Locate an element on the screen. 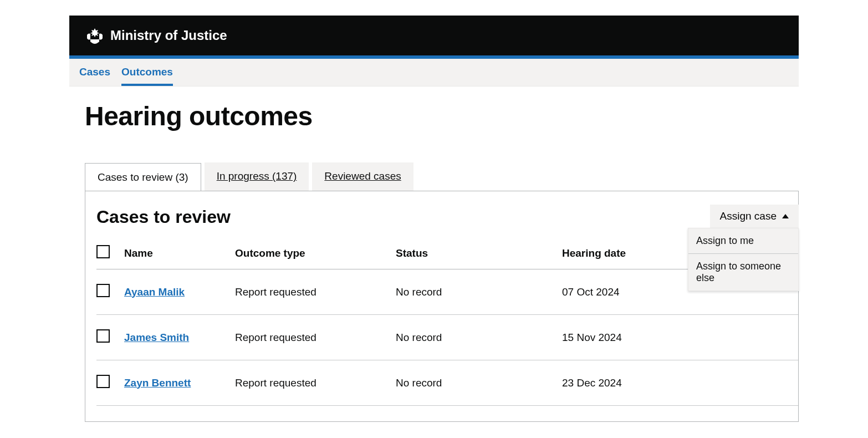  table-row: James Smith Report requested No record 1… is located at coordinates (447, 338).